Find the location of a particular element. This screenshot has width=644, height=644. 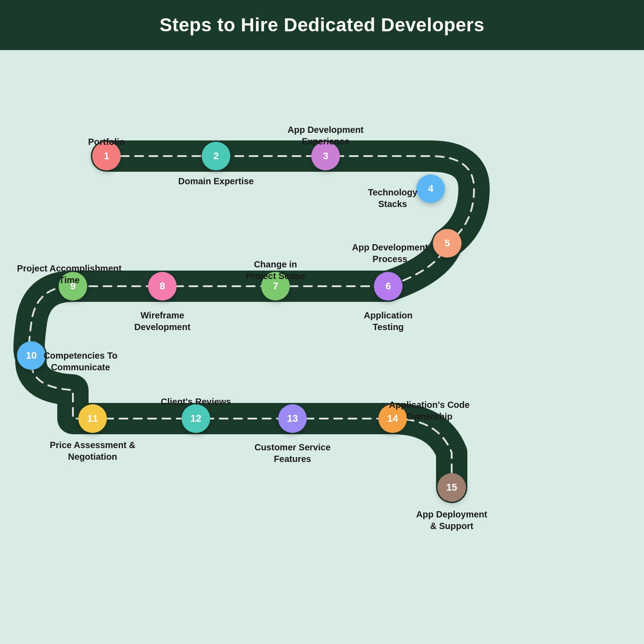

step-6-label: ApplicationTesting is located at coordinates (388, 321).